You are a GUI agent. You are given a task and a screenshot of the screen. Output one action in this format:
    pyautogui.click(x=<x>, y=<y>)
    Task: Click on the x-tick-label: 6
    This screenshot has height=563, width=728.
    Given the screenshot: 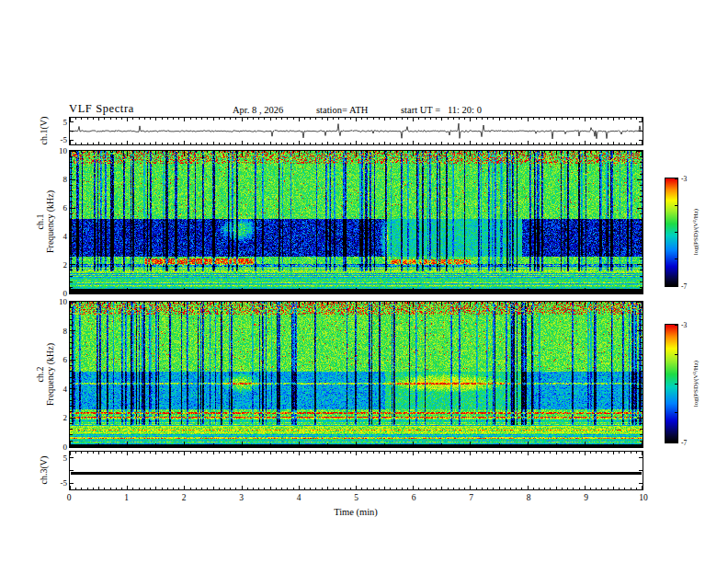 What is the action you would take?
    pyautogui.click(x=414, y=498)
    